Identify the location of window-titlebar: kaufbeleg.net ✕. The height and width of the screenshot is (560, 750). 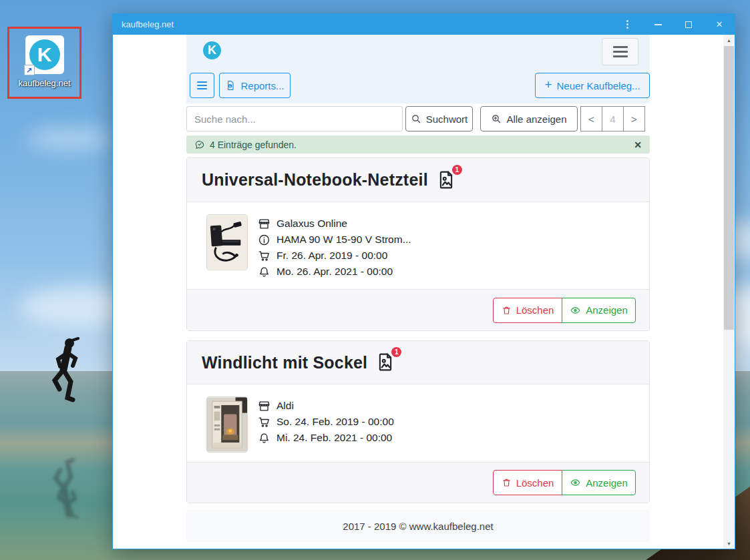
(423, 24).